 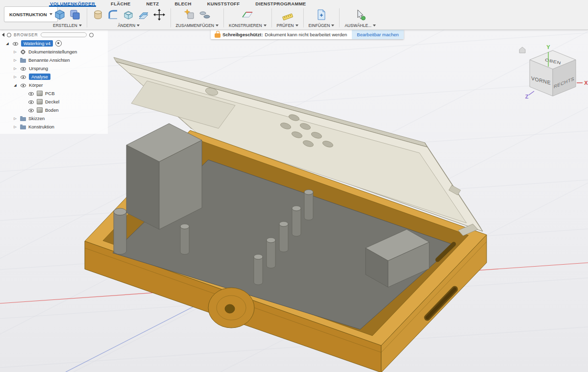 What do you see at coordinates (307, 34) in the screenshot?
I see `readonly-banner: Schreibgeschützt: Dokument kann nicht be…` at bounding box center [307, 34].